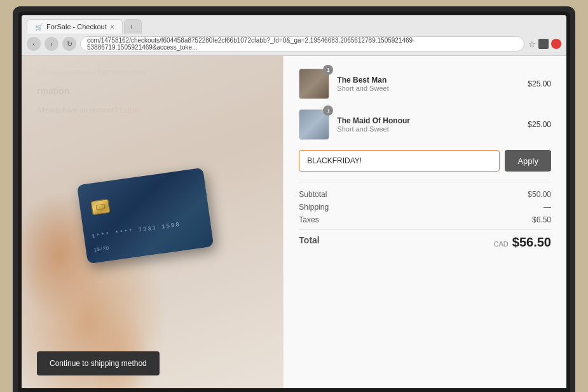 The width and height of the screenshot is (588, 392). Describe the element at coordinates (294, 24) in the screenshot. I see `browser-tabs: 🛒 ForSale - Checkout × +` at that location.